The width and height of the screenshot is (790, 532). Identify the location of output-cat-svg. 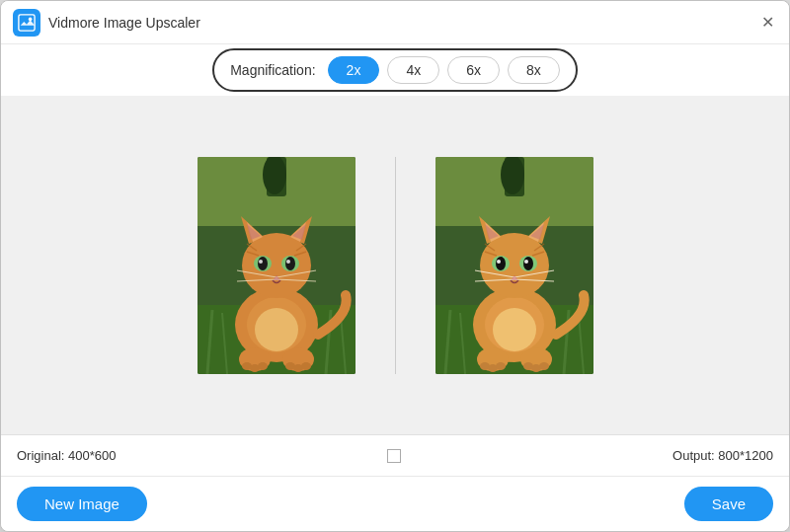
(514, 266).